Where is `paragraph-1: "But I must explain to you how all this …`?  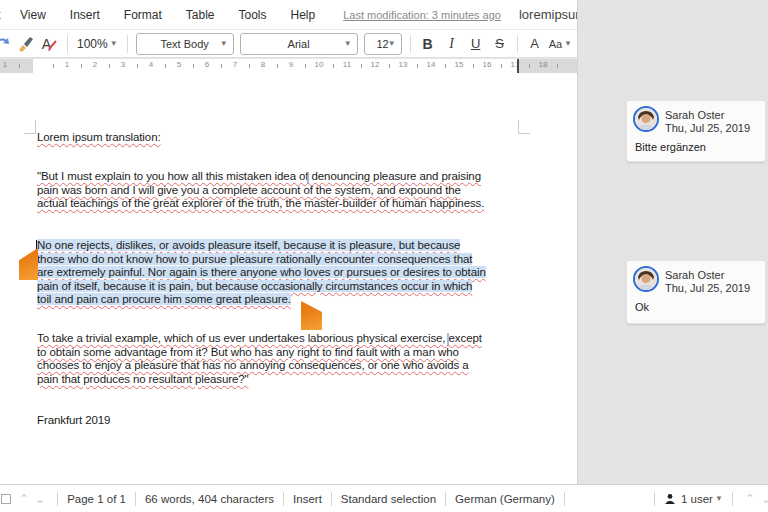
paragraph-1: "But I must explain to you how all this … is located at coordinates (260, 190).